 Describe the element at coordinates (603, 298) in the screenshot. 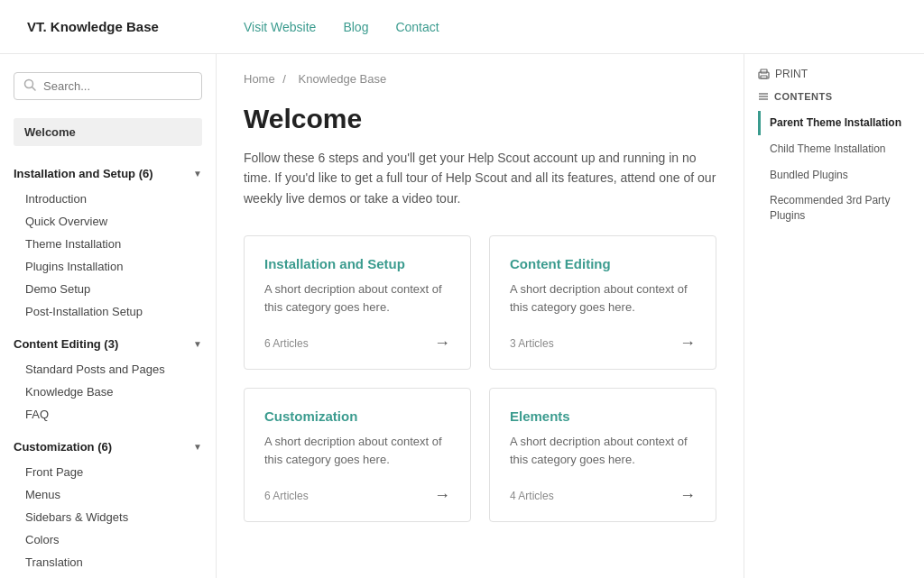

I see `card-content-editing-desc: A short decription about context of this…` at that location.